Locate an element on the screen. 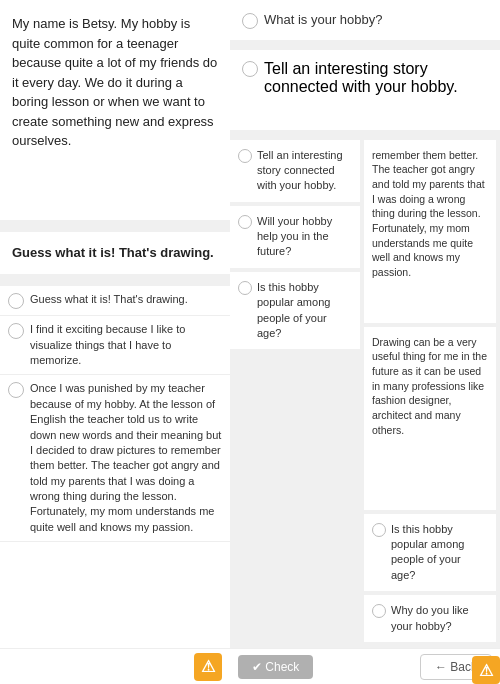  rq1-text: What is your hobby? is located at coordinates (324, 20).